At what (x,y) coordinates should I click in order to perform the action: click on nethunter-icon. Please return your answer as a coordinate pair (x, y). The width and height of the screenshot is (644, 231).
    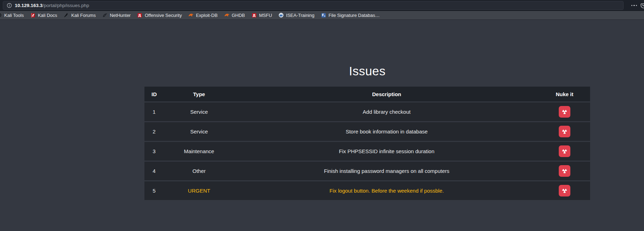
    Looking at the image, I should click on (105, 15).